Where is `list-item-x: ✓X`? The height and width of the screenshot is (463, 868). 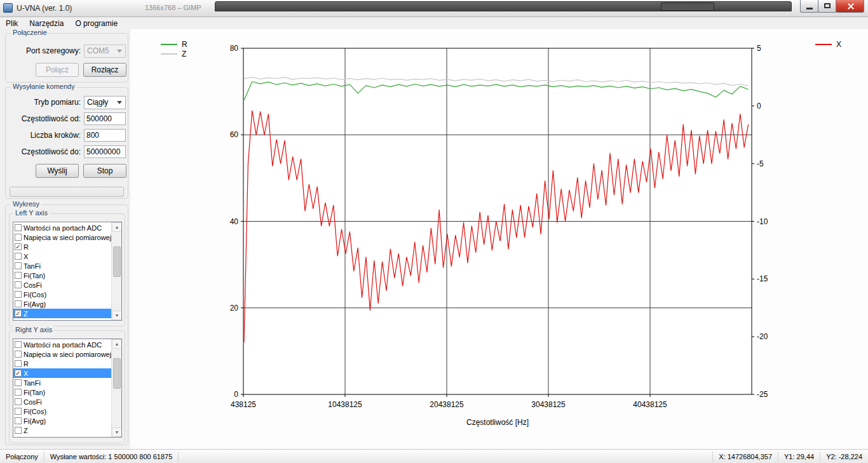 list-item-x: ✓X is located at coordinates (62, 373).